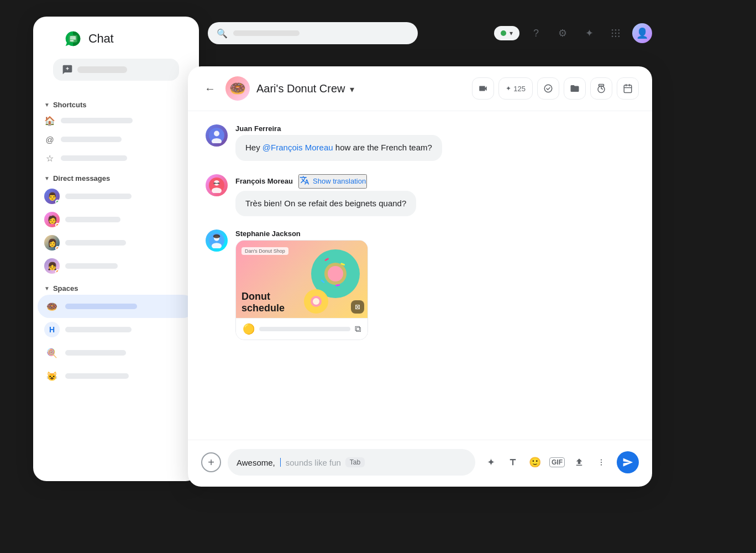 The image size is (756, 553). Describe the element at coordinates (313, 33) in the screenshot. I see `search-bar: 🔍` at that location.